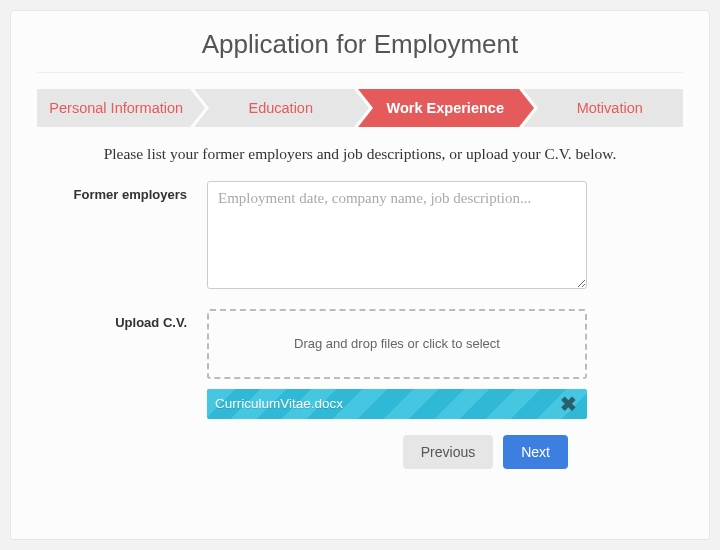 Image resolution: width=720 pixels, height=550 pixels. I want to click on step-education: Education, so click(274, 108).